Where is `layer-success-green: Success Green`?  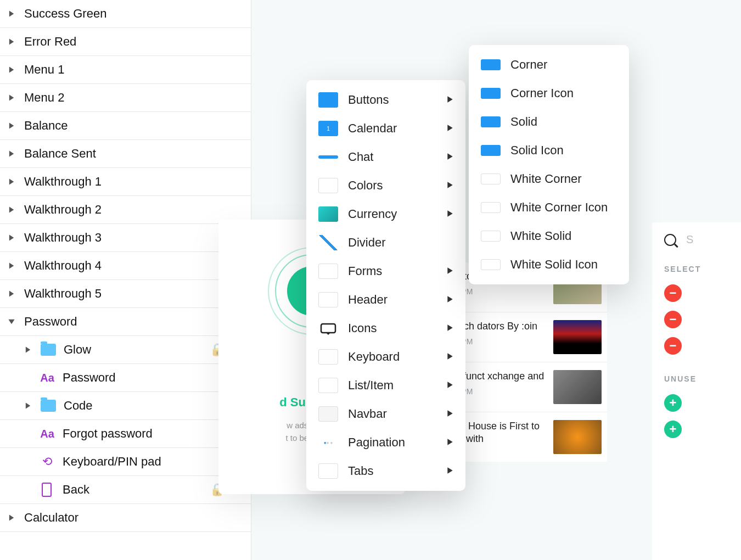 layer-success-green: Success Green is located at coordinates (125, 14).